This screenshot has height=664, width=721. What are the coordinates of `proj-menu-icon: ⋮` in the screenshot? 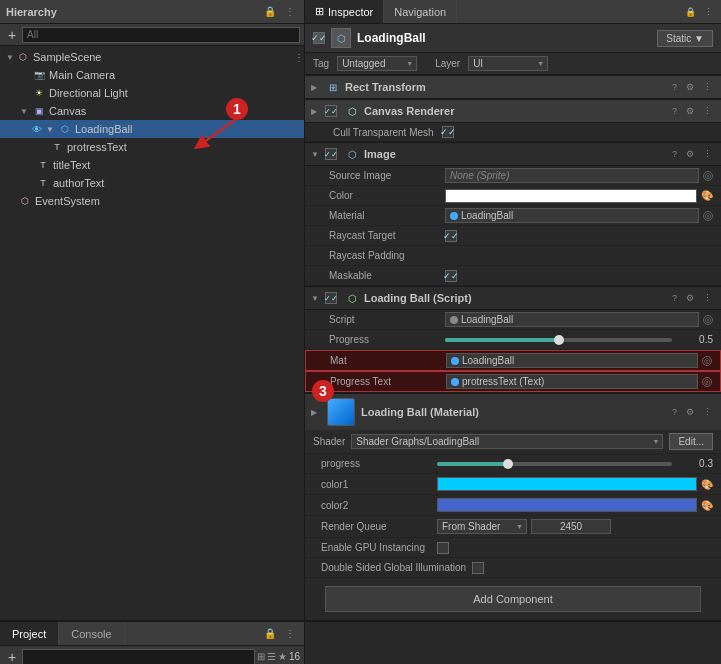 It's located at (290, 634).